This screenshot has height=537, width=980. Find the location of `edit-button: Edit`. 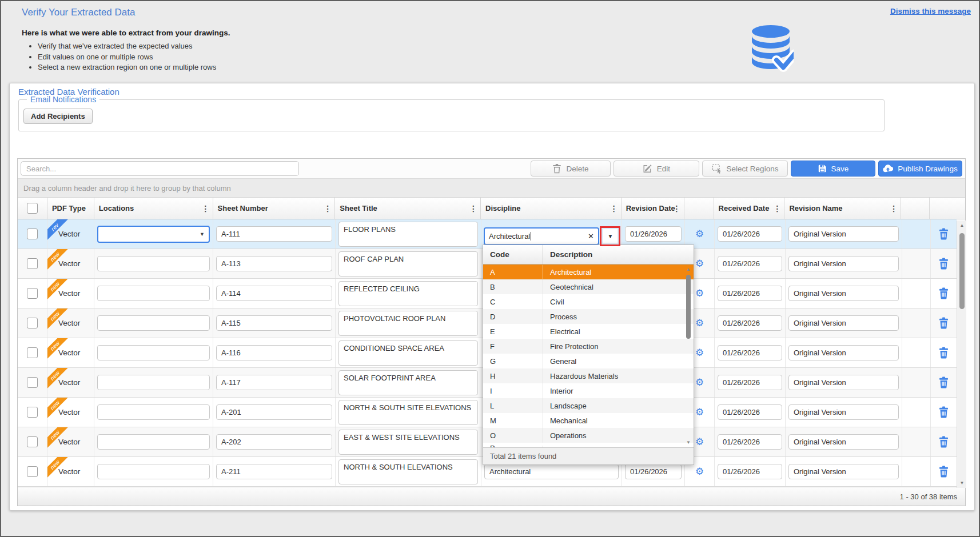

edit-button: Edit is located at coordinates (656, 169).